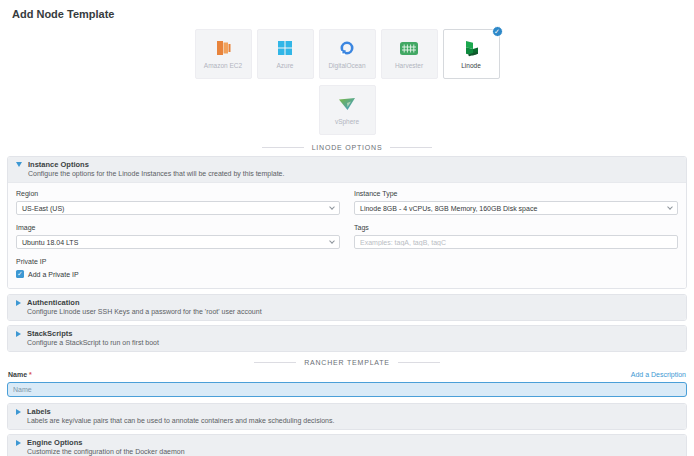  What do you see at coordinates (178, 242) in the screenshot?
I see `image-select: Ubuntu 18.04 LTS` at bounding box center [178, 242].